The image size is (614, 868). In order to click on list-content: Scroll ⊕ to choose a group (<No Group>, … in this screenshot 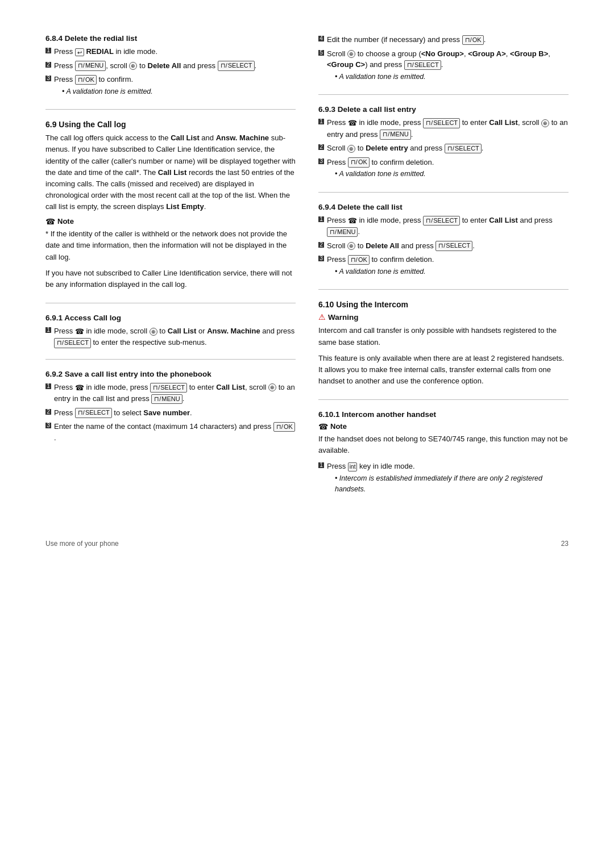, I will do `click(448, 66)`.